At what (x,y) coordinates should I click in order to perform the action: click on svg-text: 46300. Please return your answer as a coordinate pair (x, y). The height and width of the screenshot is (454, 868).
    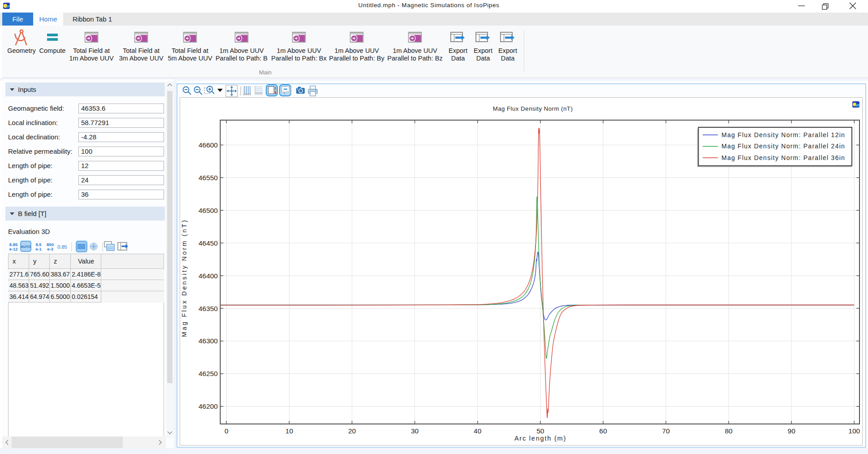
    Looking at the image, I should click on (208, 341).